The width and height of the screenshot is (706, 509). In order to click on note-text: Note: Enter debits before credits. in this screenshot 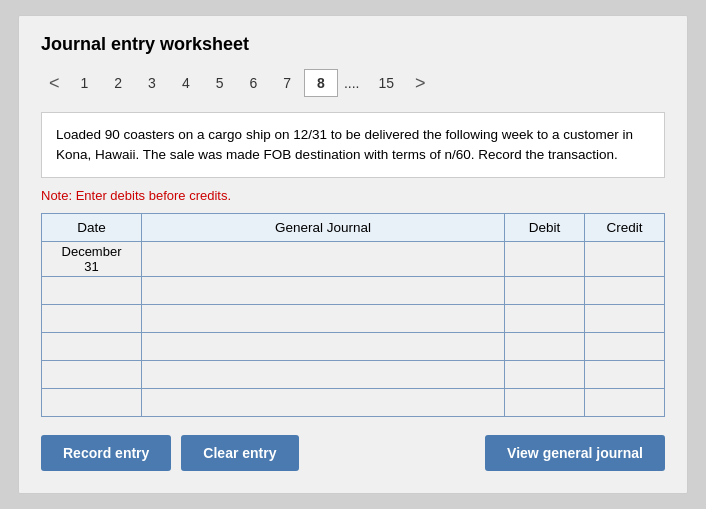, I will do `click(353, 196)`.